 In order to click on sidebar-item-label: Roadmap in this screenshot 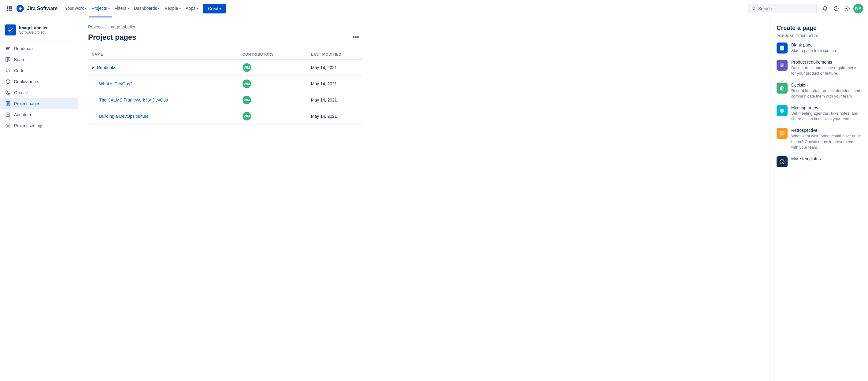, I will do `click(24, 49)`.